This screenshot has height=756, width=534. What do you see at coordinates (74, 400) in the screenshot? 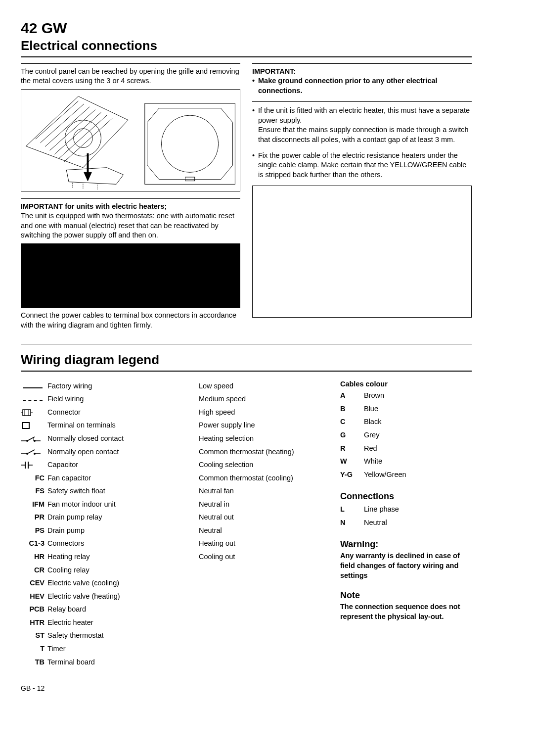
I see `legend-row: Field wiring` at bounding box center [74, 400].